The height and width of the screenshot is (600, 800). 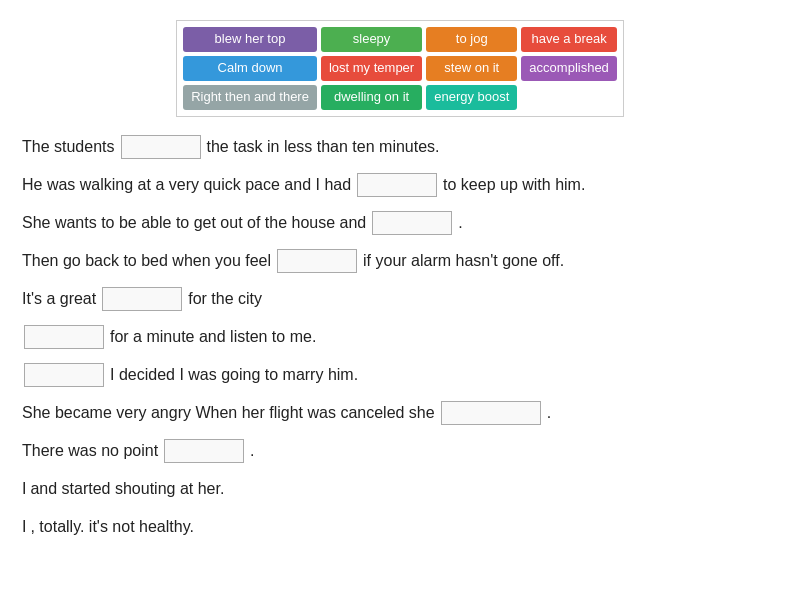 What do you see at coordinates (250, 98) in the screenshot?
I see `word-chip-right-then-and-there: Right then and there` at bounding box center [250, 98].